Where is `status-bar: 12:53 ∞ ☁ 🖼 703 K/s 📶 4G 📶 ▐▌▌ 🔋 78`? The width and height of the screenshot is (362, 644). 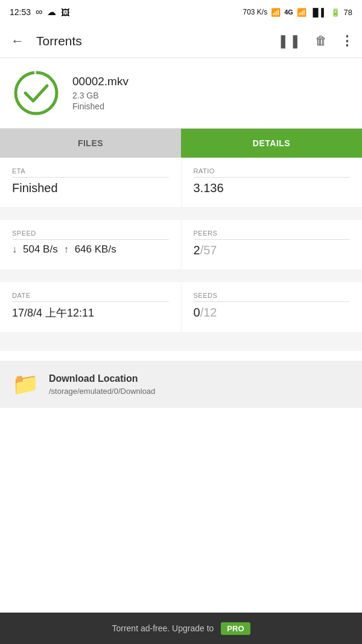
status-bar: 12:53 ∞ ☁ 🖼 703 K/s 📶 4G 📶 ▐▌▌ 🔋 78 is located at coordinates (181, 12).